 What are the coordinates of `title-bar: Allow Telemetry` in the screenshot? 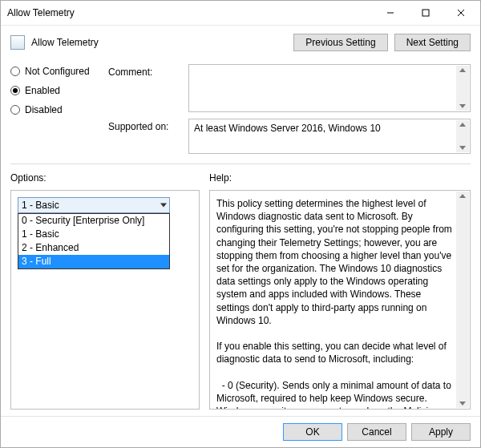 It's located at (240, 13).